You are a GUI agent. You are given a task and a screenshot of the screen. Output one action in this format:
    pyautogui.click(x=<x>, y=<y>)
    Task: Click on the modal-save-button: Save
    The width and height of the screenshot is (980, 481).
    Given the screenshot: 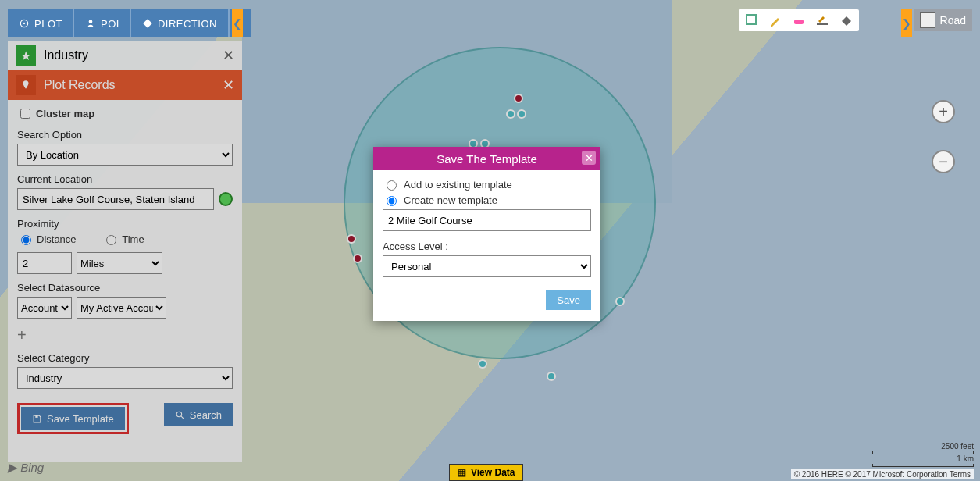 What is the action you would take?
    pyautogui.click(x=568, y=300)
    